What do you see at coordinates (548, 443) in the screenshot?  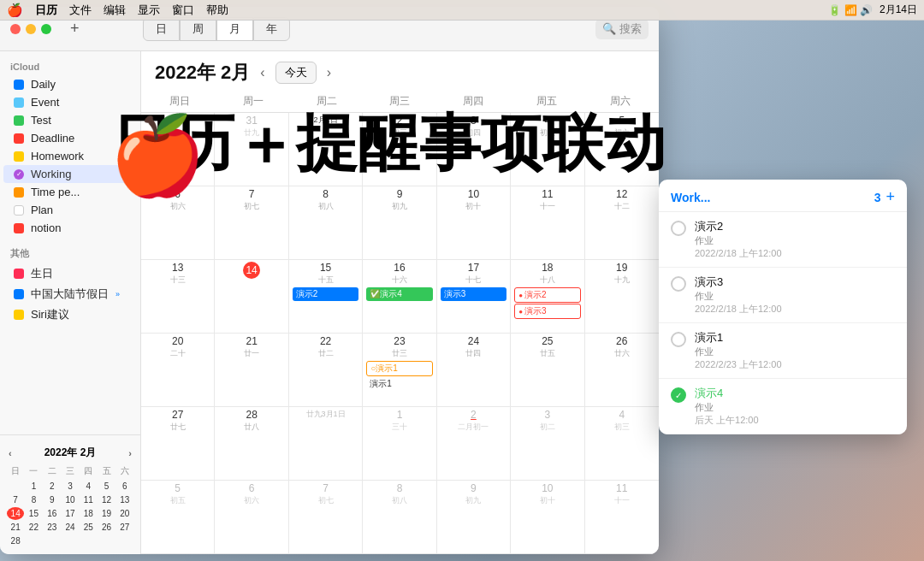 I see `calendar-day-cell: 3初二` at bounding box center [548, 443].